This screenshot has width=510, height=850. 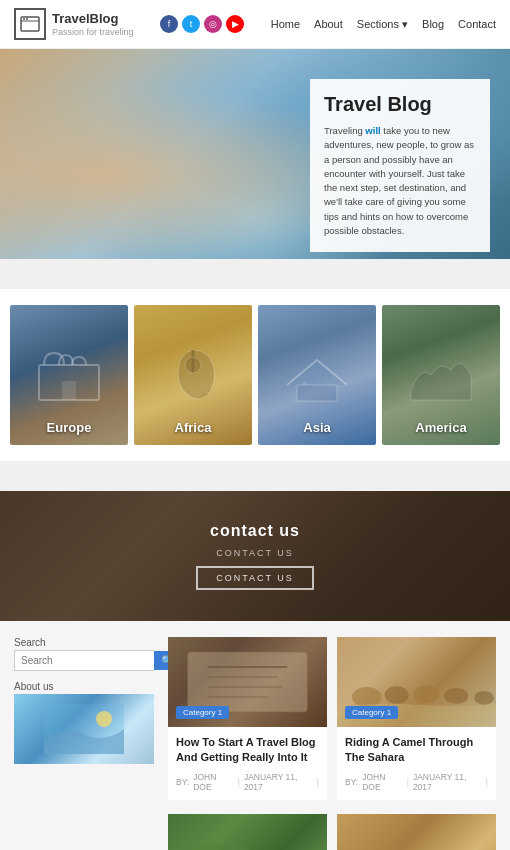 I want to click on by-label-2: BY:, so click(x=352, y=782).